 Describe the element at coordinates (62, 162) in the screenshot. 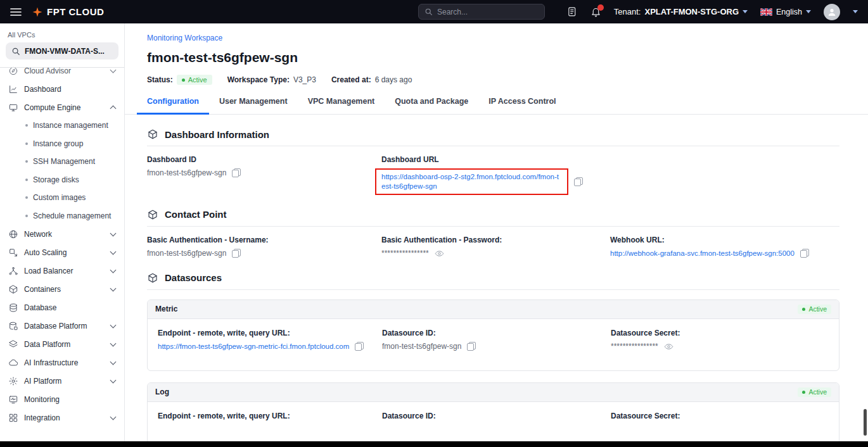

I see `sidebar-subitem-ssh-management: SSH Management` at that location.